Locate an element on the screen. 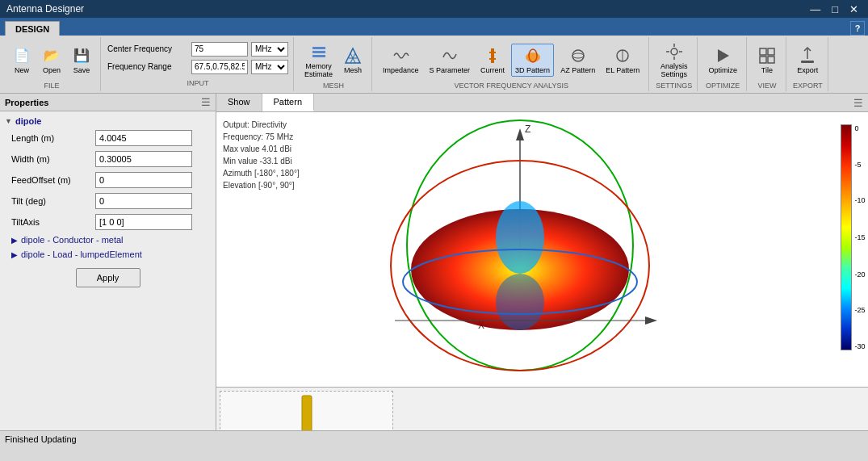  optimize-group: Optimize OPTIMIZE is located at coordinates (723, 65).